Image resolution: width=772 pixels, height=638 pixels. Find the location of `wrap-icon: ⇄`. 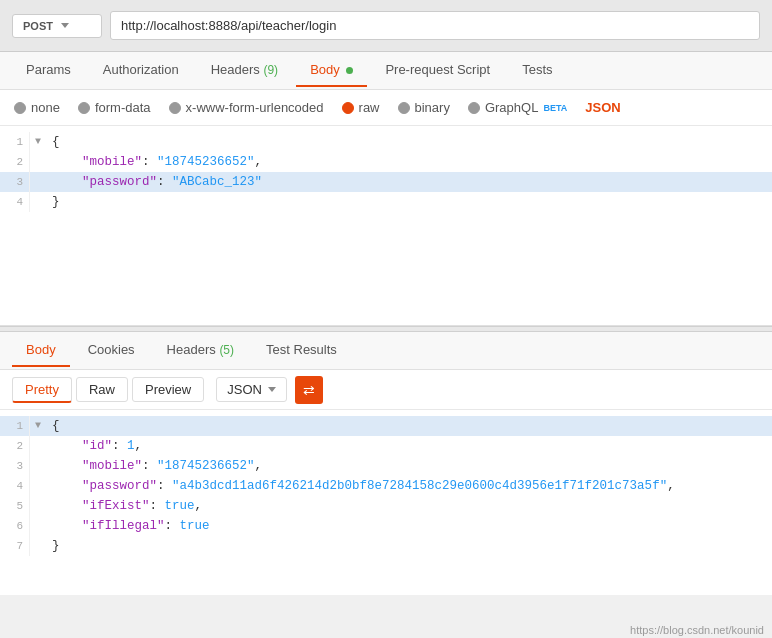

wrap-icon: ⇄ is located at coordinates (309, 390).